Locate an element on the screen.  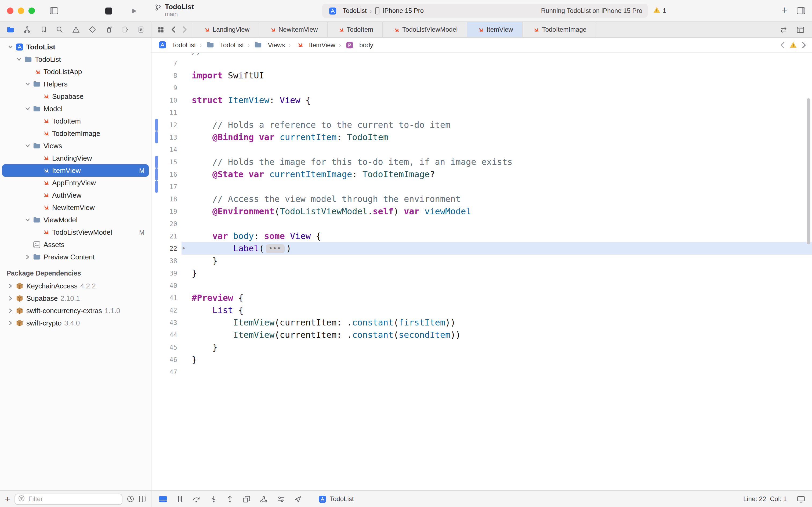
gutter: 42 is located at coordinates (171, 310).